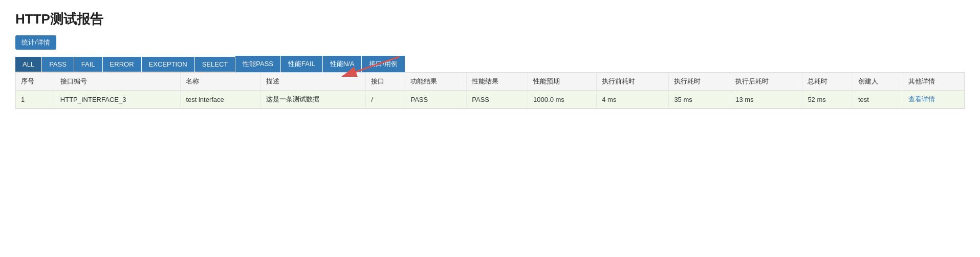 This screenshot has height=257, width=980. I want to click on table-cell: 1000.0 ms, so click(562, 99).